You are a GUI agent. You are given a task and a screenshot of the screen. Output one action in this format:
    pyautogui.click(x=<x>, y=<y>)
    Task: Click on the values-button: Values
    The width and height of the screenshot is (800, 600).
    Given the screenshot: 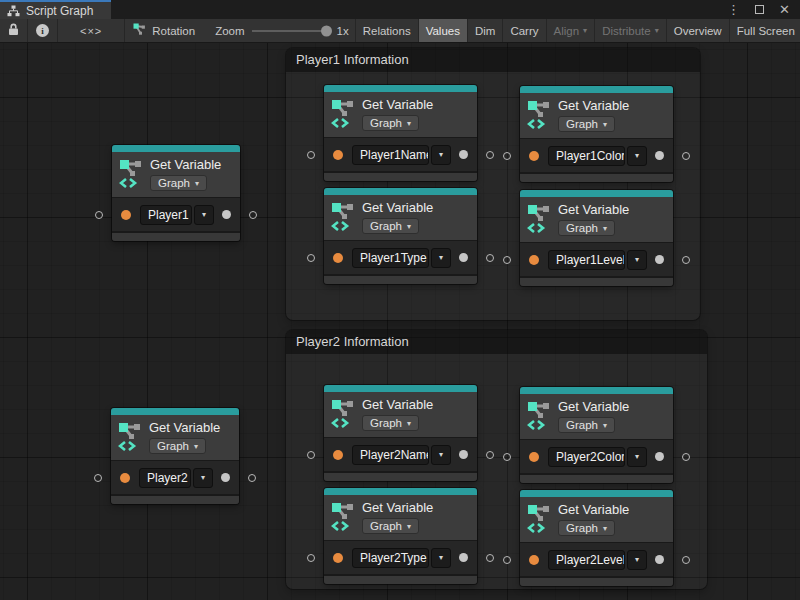 What is the action you would take?
    pyautogui.click(x=443, y=30)
    